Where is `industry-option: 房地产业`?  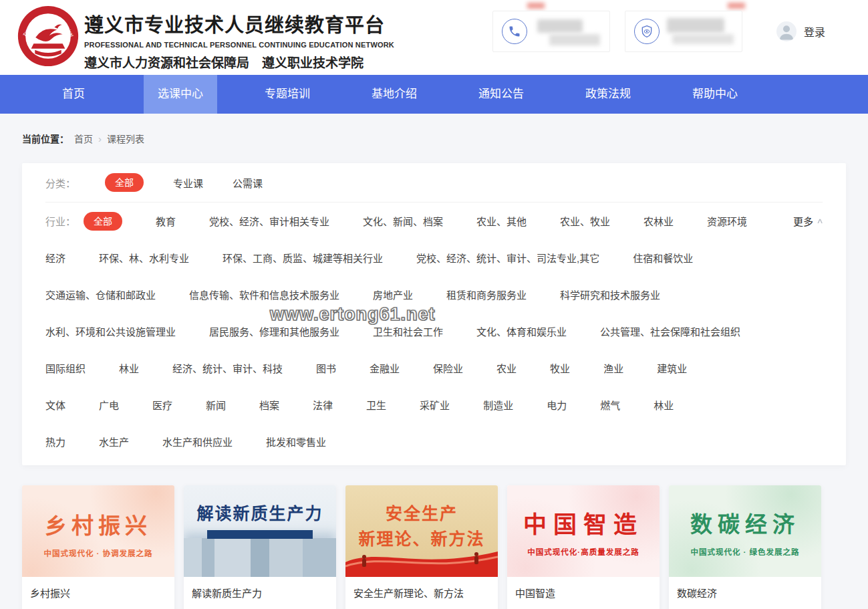 industry-option: 房地产业 is located at coordinates (393, 294).